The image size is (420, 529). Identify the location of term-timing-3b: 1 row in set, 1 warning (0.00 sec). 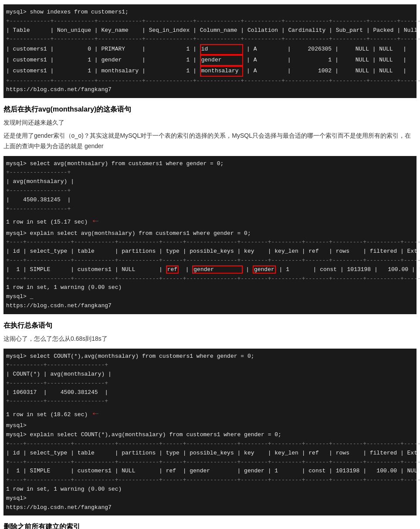
(210, 490).